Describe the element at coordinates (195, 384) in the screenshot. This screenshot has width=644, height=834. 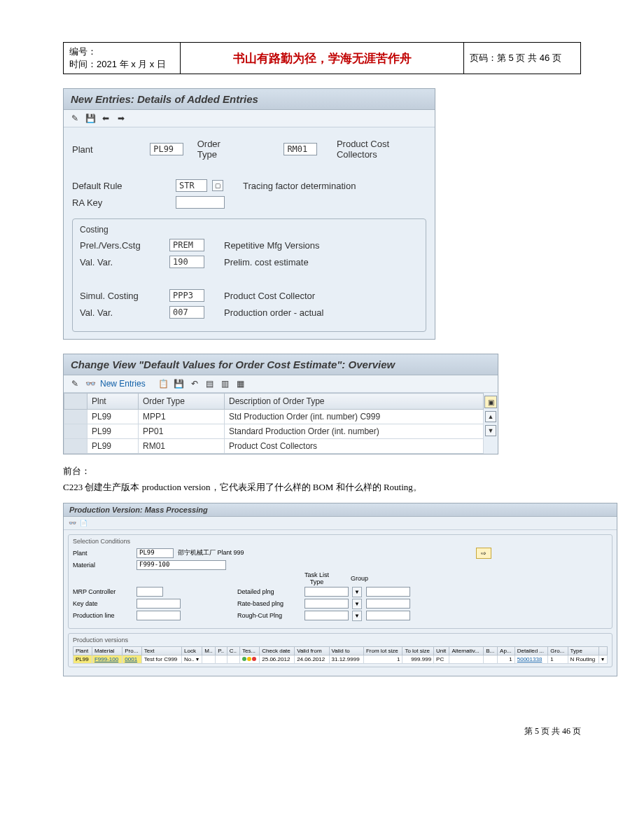
I see `undo-icon: ↶` at that location.